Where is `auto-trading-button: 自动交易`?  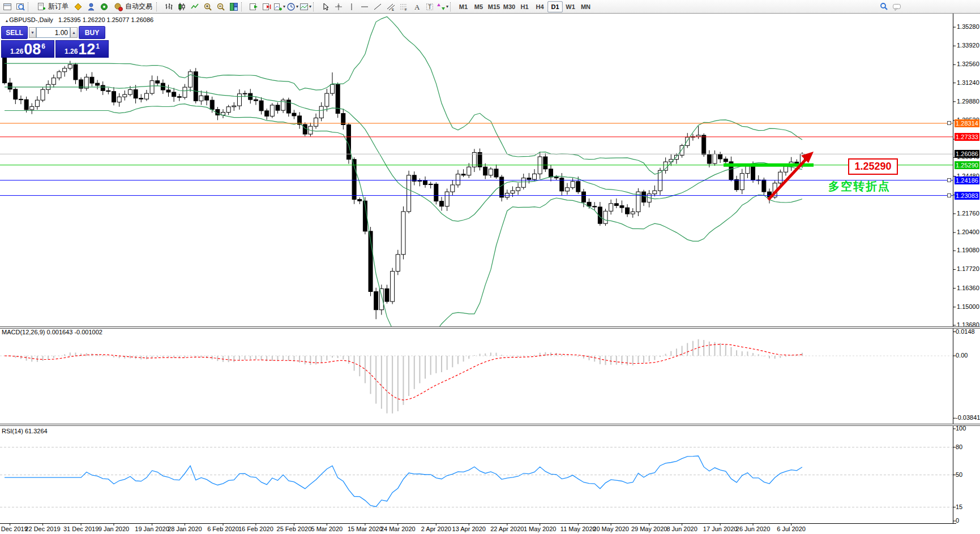 auto-trading-button: 自动交易 is located at coordinates (132, 7).